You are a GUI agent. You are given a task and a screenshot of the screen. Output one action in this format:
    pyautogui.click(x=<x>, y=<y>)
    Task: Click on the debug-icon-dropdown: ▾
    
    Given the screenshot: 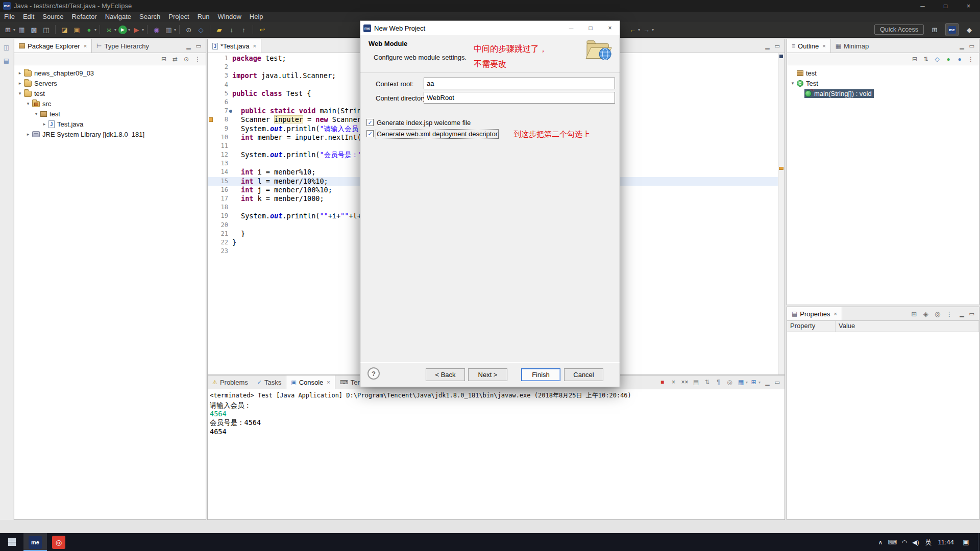 What is the action you would take?
    pyautogui.click(x=115, y=30)
    